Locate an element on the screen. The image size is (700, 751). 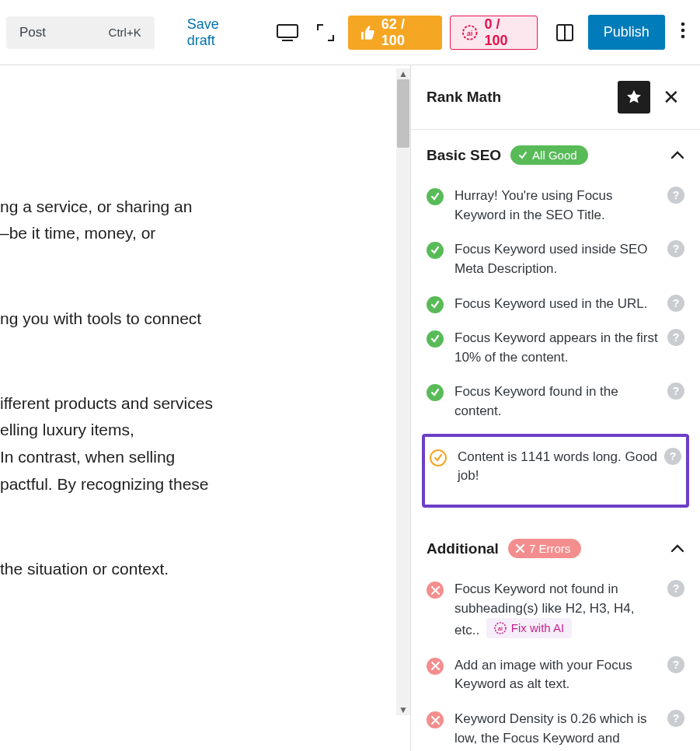
seo-check-text: Add an image with your Focus Keyword as … is located at coordinates (569, 675).